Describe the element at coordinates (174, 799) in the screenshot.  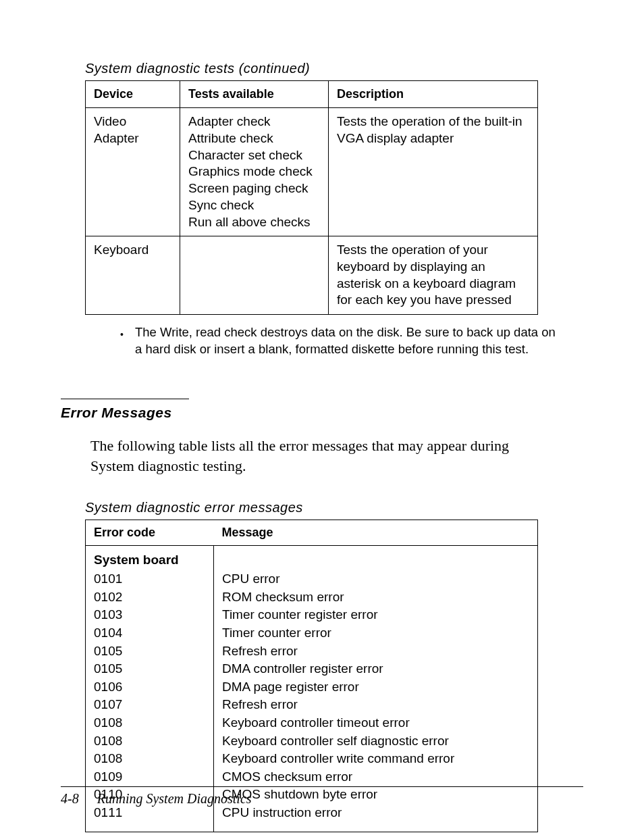
I see `footer-title: Running System Diagnostics` at that location.